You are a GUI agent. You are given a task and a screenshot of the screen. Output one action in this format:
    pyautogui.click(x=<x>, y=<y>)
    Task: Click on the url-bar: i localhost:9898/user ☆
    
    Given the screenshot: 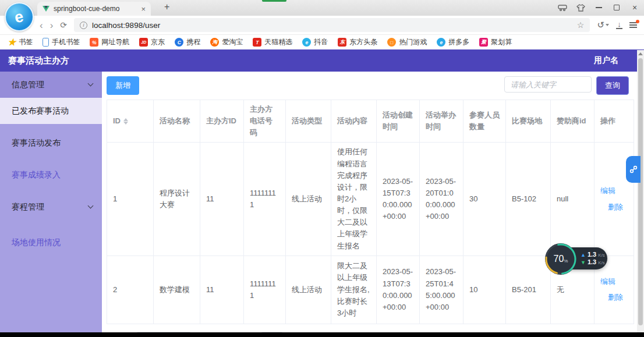 What is the action you would take?
    pyautogui.click(x=332, y=25)
    